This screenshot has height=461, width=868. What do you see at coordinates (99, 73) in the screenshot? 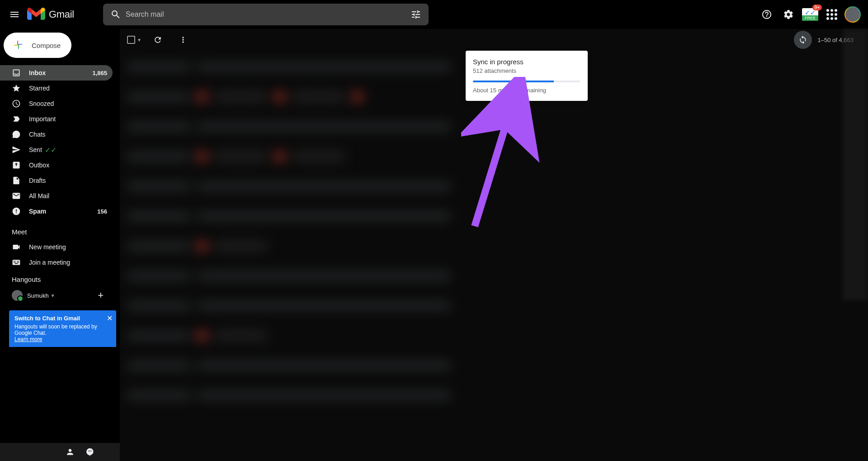
I see `nav-count: 1,865` at bounding box center [99, 73].